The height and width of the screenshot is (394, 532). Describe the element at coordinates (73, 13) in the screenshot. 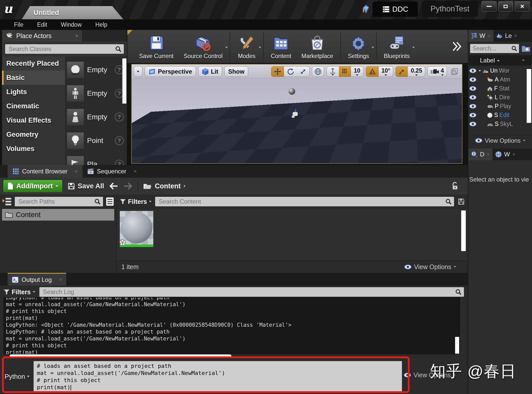

I see `document-tab: Untitled` at that location.